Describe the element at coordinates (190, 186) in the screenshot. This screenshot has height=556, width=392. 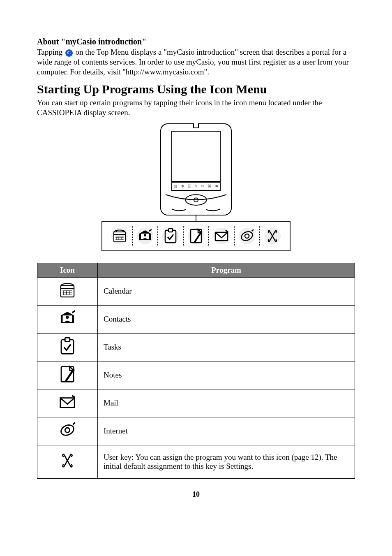
I see `mini-icon: ☑` at that location.